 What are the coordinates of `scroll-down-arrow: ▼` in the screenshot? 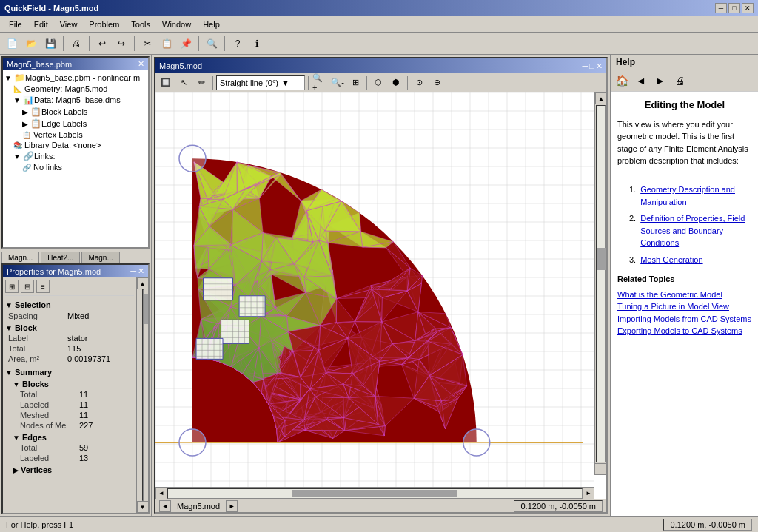 It's located at (143, 507).